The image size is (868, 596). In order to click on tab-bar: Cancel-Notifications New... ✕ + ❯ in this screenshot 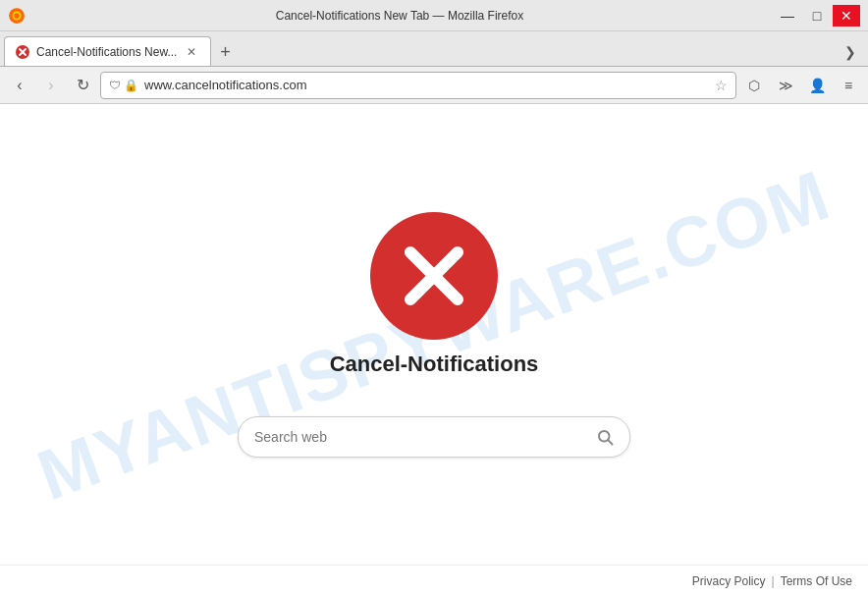, I will do `click(434, 49)`.